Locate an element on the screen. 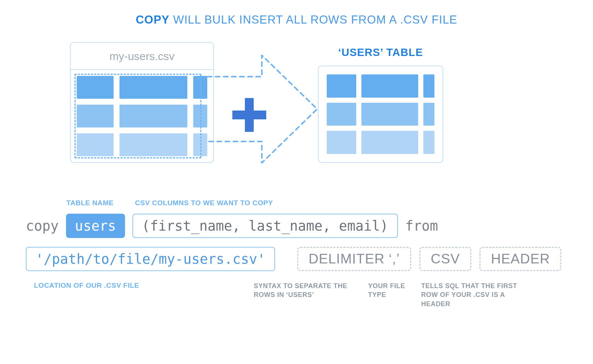 Image resolution: width=593 pixels, height=364 pixels. sql-token-path: '/path/to/file/my-users.csv' is located at coordinates (150, 259).